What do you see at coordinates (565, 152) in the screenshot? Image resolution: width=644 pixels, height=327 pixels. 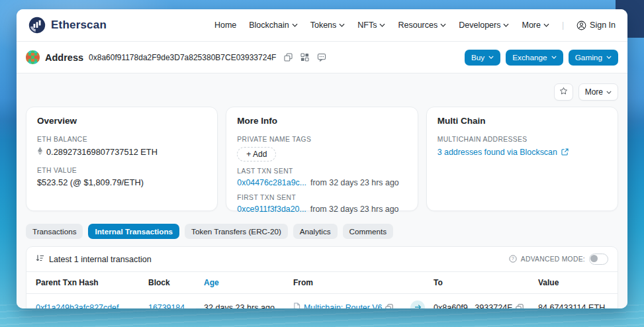 I see `external-link-icon` at bounding box center [565, 152].